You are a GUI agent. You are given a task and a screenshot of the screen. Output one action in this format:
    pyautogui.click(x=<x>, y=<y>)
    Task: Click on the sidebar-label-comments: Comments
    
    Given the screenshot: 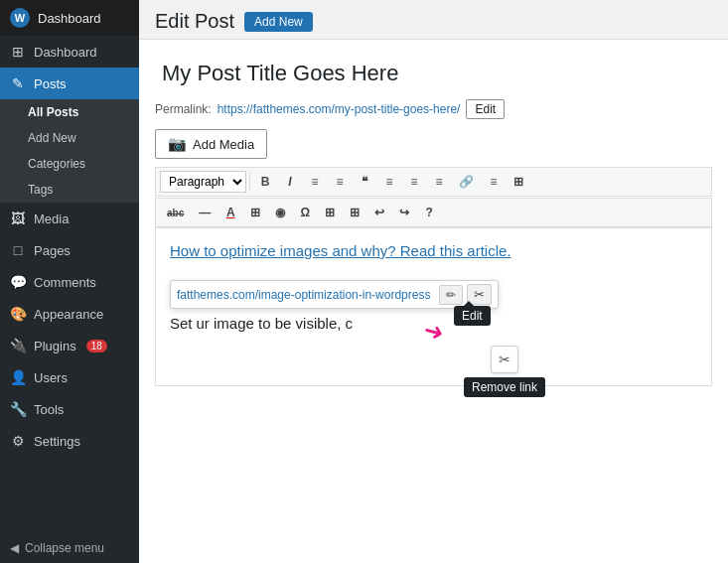 What is the action you would take?
    pyautogui.click(x=66, y=282)
    